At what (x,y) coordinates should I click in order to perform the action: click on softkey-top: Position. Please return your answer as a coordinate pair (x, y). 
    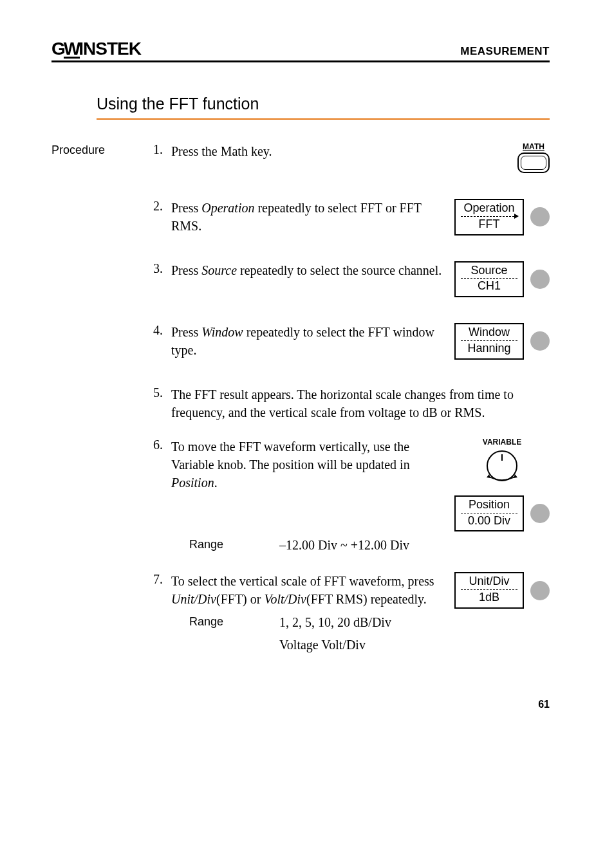
    Looking at the image, I should click on (489, 505).